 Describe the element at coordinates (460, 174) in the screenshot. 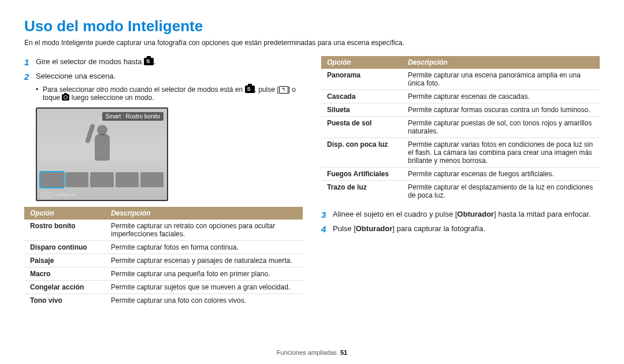

I see `table-row: Fuegos ArtificialesPermite capturar esce…` at that location.